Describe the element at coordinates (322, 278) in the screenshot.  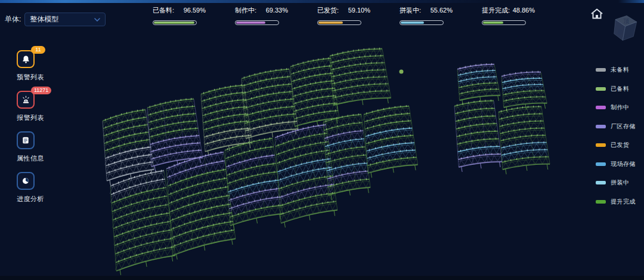
I see `bottom-decor-strip` at that location.